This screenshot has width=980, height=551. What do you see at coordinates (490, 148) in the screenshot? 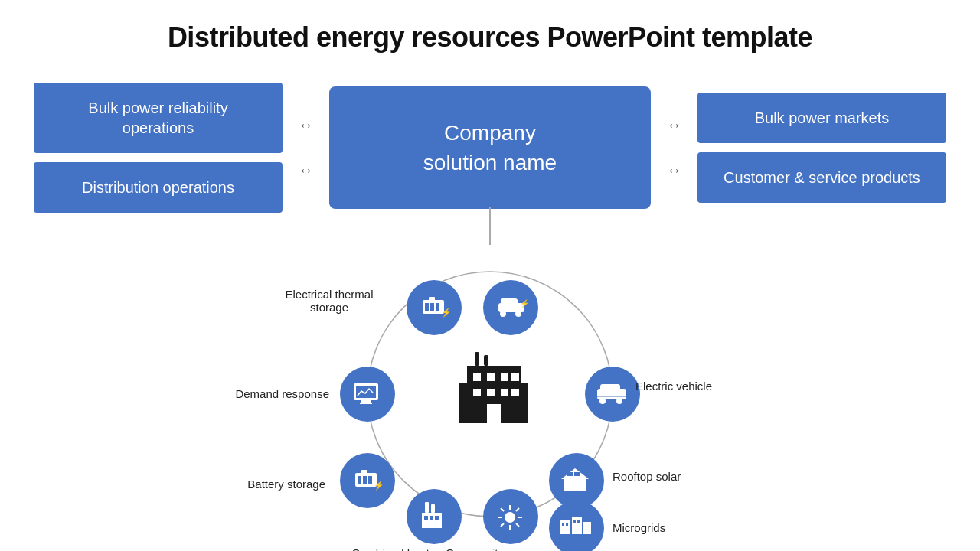
I see `center-box: Company solution name` at bounding box center [490, 148].